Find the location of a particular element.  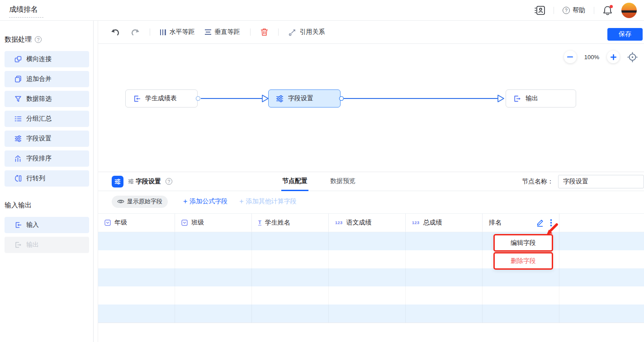

avatar is located at coordinates (629, 10).